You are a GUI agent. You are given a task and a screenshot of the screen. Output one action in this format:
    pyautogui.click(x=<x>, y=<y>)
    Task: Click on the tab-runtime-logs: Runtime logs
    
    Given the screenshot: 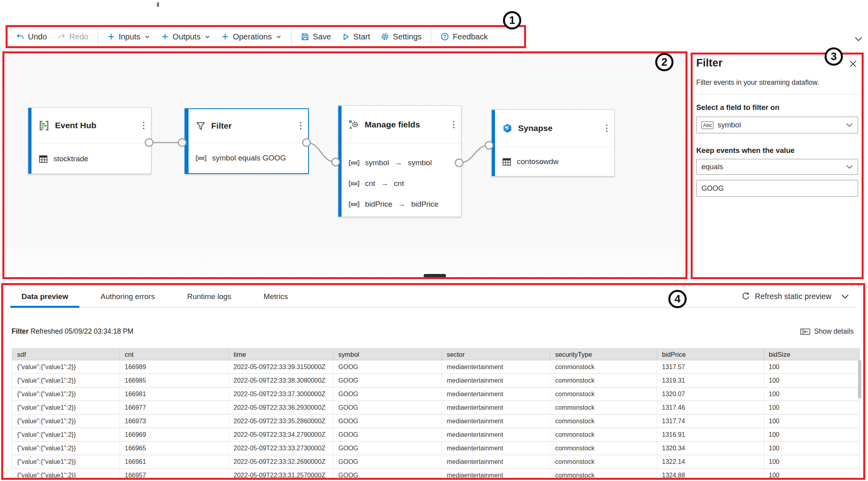 What is the action you would take?
    pyautogui.click(x=209, y=297)
    